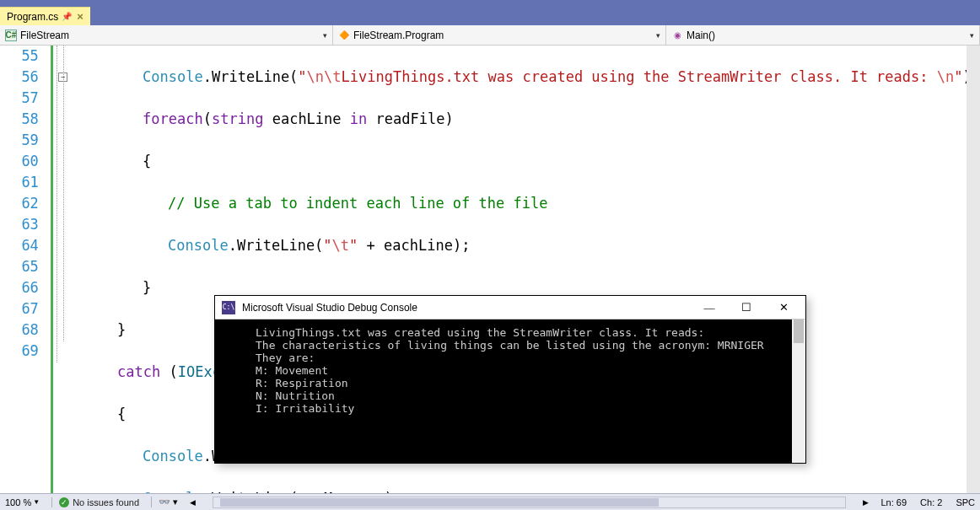 The width and height of the screenshot is (980, 510). I want to click on window-chrome-top, so click(490, 3).